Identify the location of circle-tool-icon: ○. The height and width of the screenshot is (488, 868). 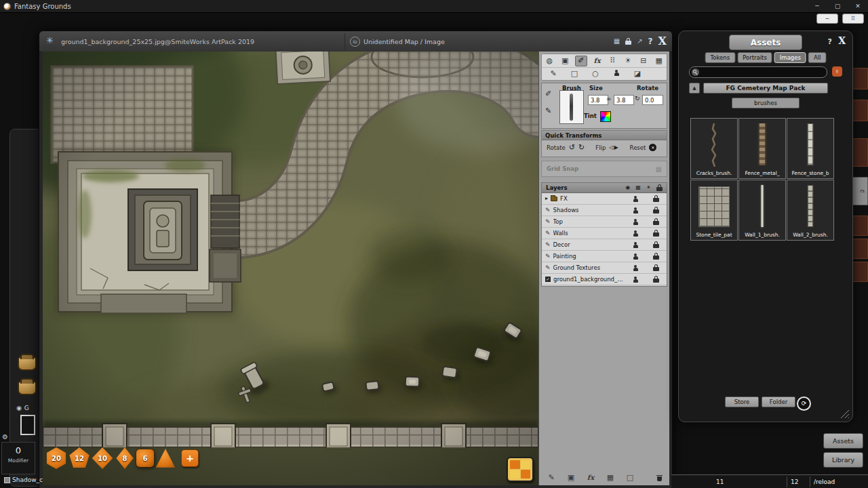
(595, 74).